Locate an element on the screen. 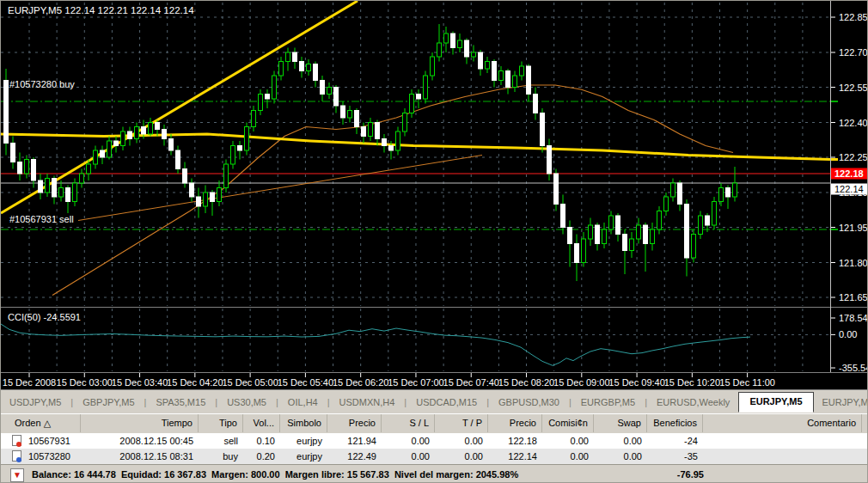 This screenshot has height=483, width=868. price-axis-label: 122.85 is located at coordinates (853, 17).